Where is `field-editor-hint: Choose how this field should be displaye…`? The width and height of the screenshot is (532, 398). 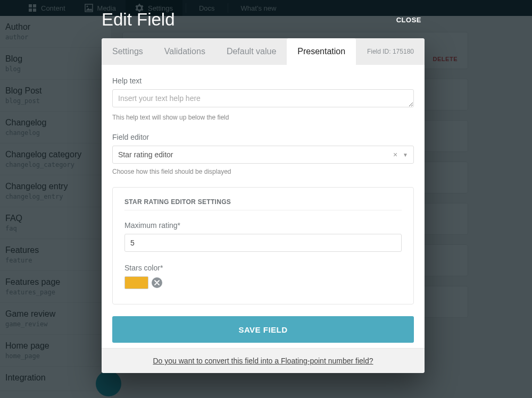 field-editor-hint: Choose how this field should be displaye… is located at coordinates (263, 172).